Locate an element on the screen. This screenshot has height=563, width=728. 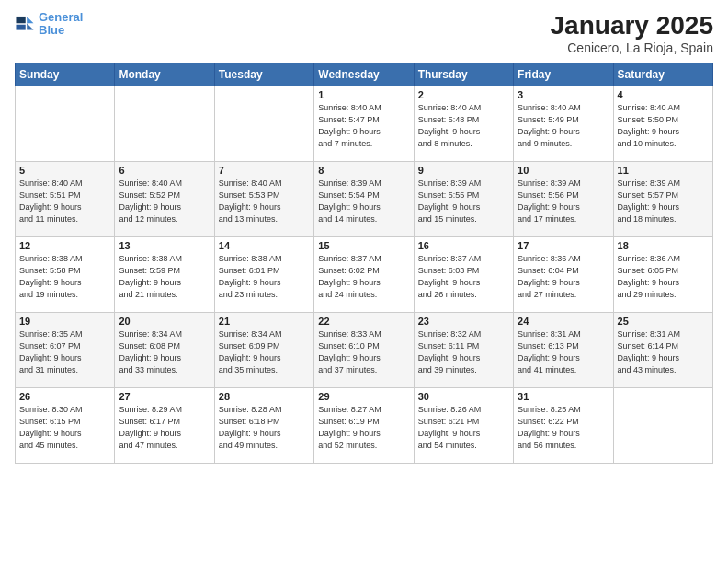
logo-line1: General is located at coordinates (61, 17).